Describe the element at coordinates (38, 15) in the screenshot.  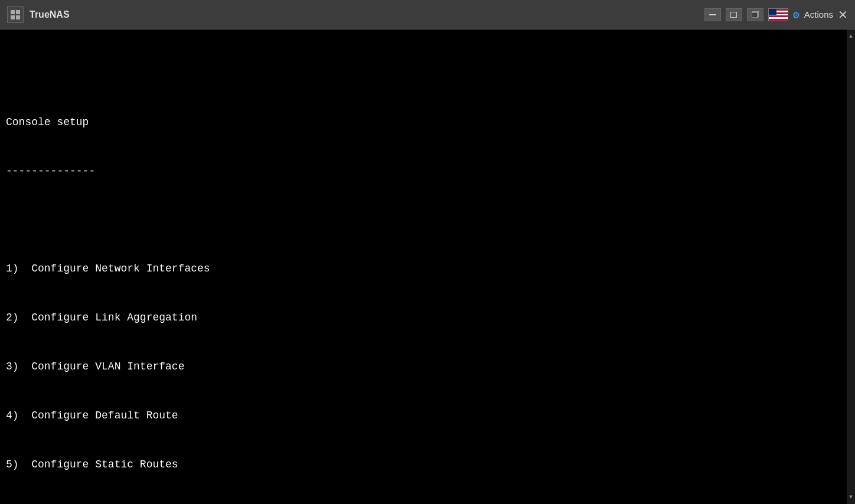
I see `titlebar-left: TrueNAS` at that location.